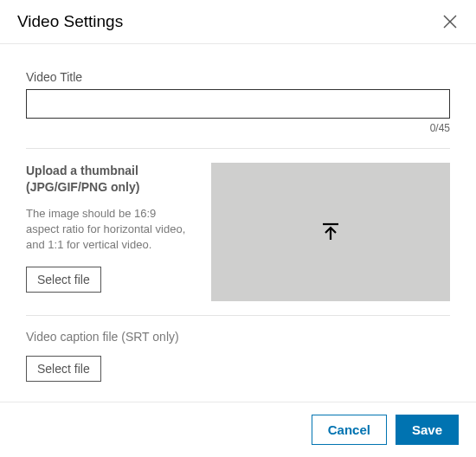  Describe the element at coordinates (108, 230) in the screenshot. I see `thumbnail-description: The image should be 16:9 aspect ratio fo…` at that location.